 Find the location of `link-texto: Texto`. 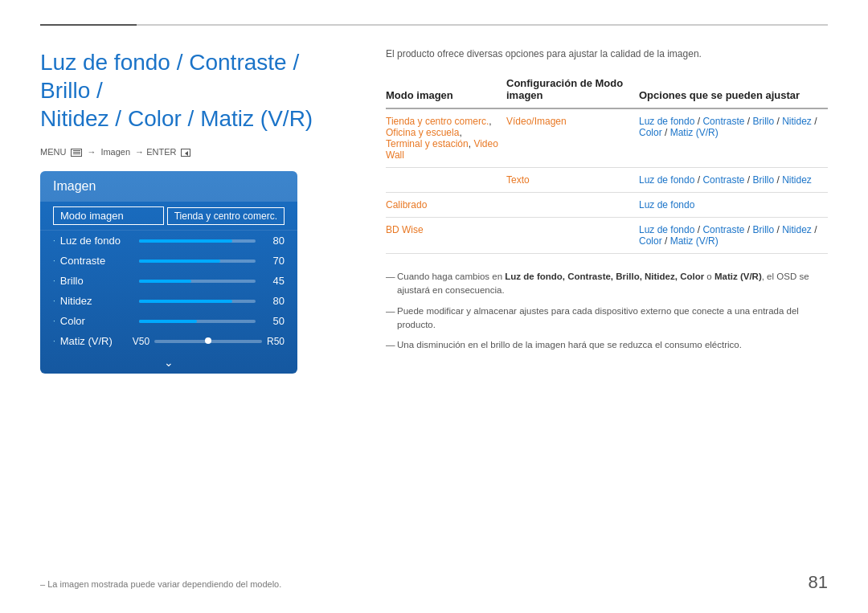

link-texto: Texto is located at coordinates (518, 180).